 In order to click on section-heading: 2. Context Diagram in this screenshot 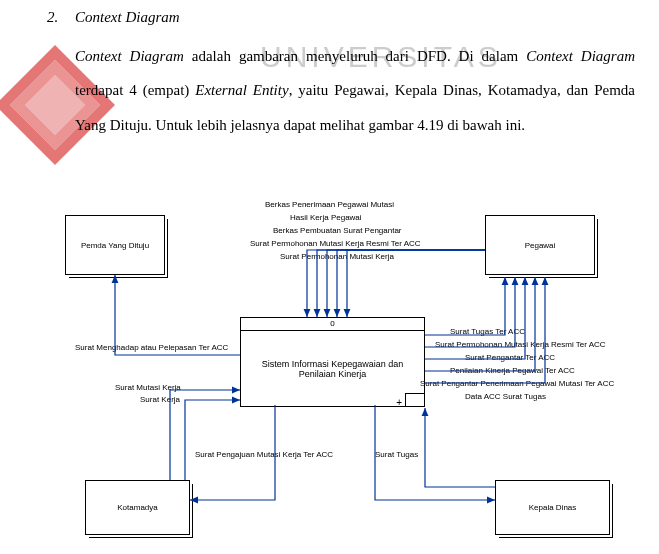, I will do `click(355, 18)`.